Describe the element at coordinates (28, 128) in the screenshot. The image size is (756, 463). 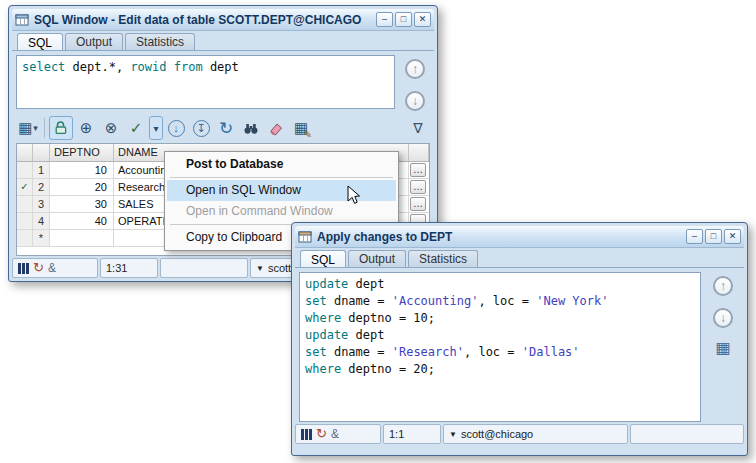
I see `record-view-button: ▦ ▾` at that location.